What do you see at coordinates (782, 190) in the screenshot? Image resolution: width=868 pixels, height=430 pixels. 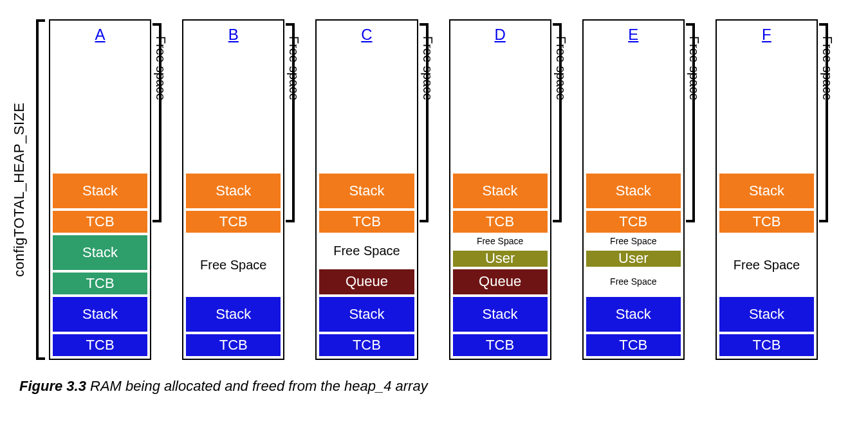 I see `column-group-F: FTCBStackFree SpaceTCBStackFree space` at bounding box center [782, 190].